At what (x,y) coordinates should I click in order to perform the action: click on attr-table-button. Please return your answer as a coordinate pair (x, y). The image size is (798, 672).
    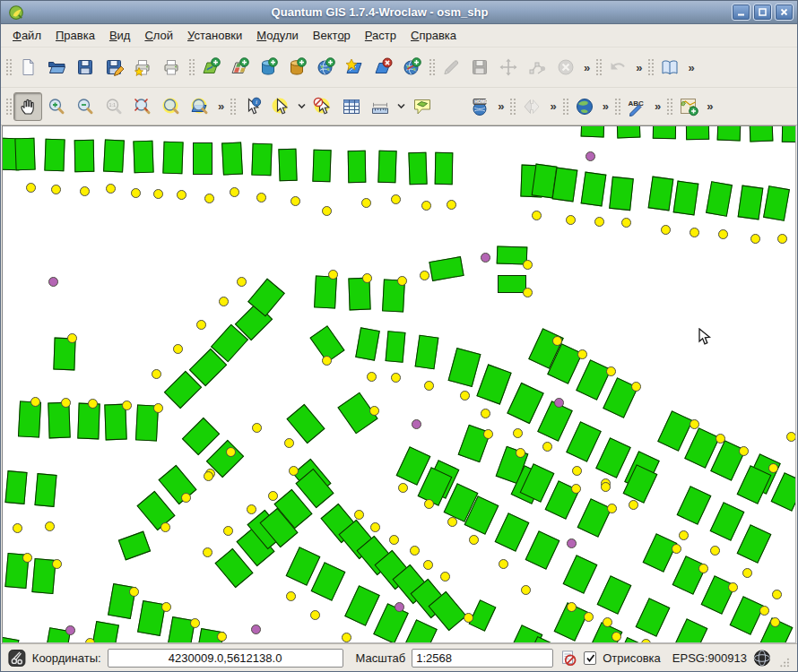
    Looking at the image, I should click on (351, 107).